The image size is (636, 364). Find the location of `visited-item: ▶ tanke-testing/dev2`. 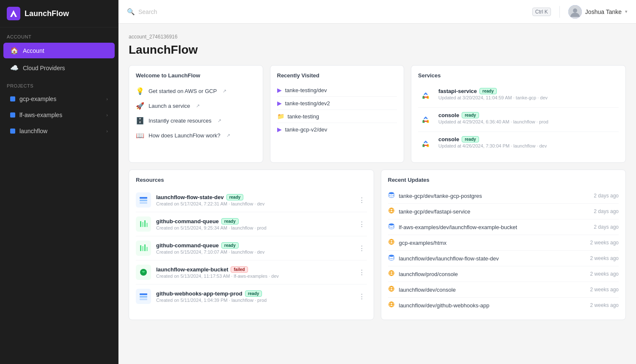

visited-item: ▶ tanke-testing/dev2 is located at coordinates (337, 103).